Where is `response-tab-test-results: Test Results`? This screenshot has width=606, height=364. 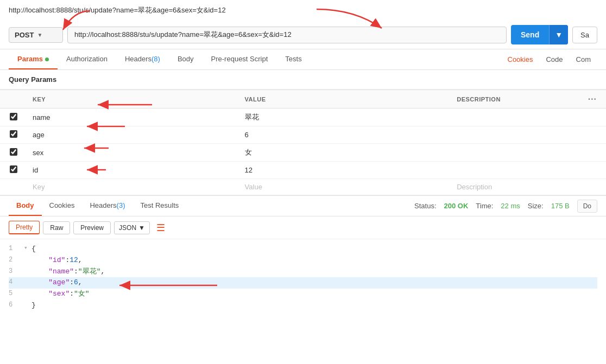 response-tab-test-results: Test Results is located at coordinates (160, 206).